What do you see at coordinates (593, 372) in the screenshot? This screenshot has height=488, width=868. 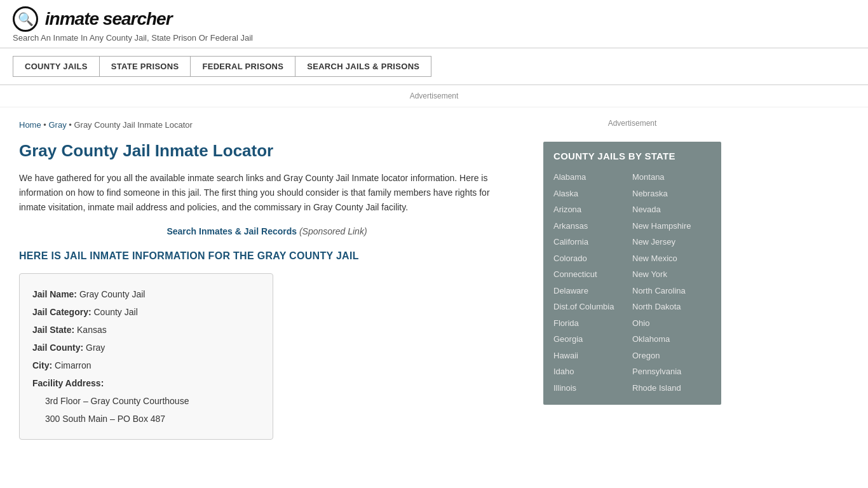 I see `state-link: Idaho` at bounding box center [593, 372].